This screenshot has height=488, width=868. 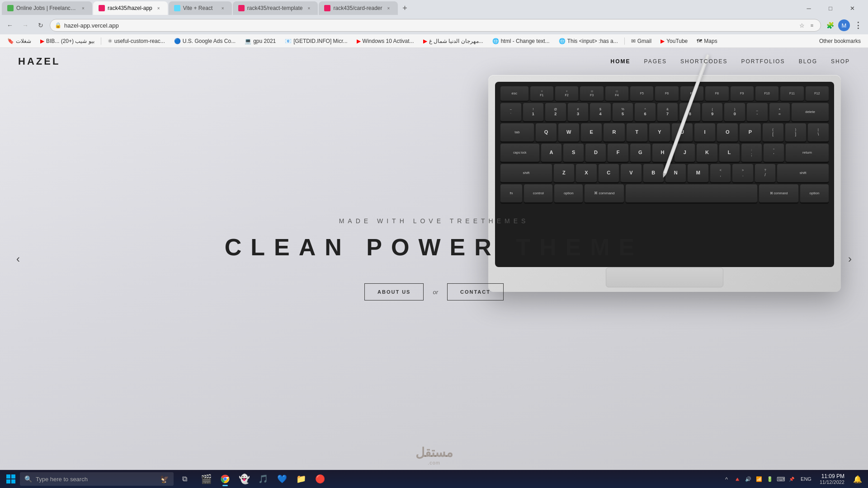 I want to click on bookmark-label-12: YouTube, so click(x=677, y=41).